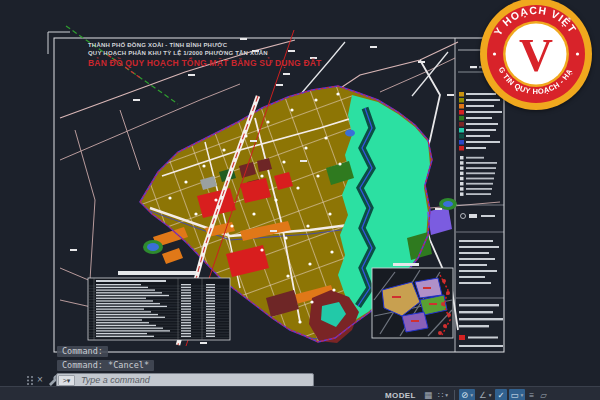 The width and height of the screenshot is (600, 400). Describe the element at coordinates (204, 54) in the screenshot. I see `sheet-subtitle-2: QUY HOẠCH PHÂN KHU TỶ LỆ 1/2000 PHƯỜNG T…` at that location.